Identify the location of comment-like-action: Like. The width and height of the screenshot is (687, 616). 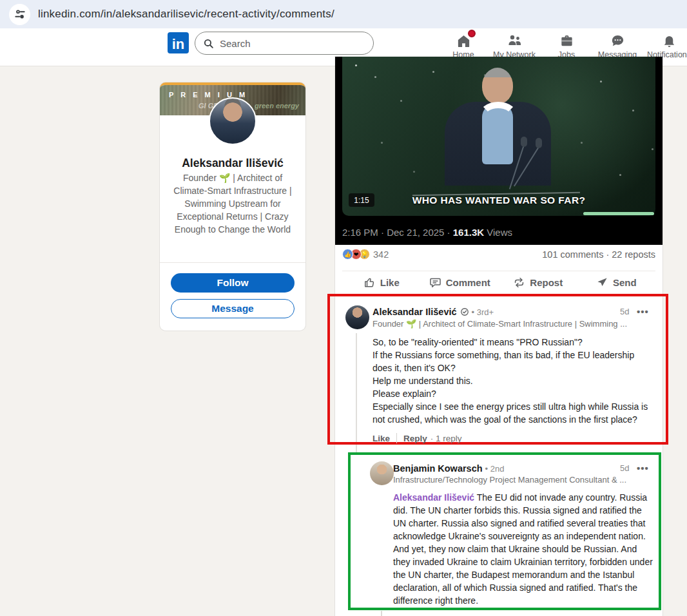
(382, 438).